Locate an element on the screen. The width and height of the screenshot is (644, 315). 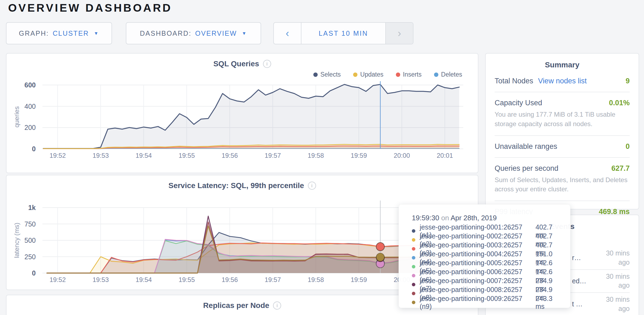
summary-row-qps: Queries per second 627.7 Sum of Selects,… is located at coordinates (562, 180).